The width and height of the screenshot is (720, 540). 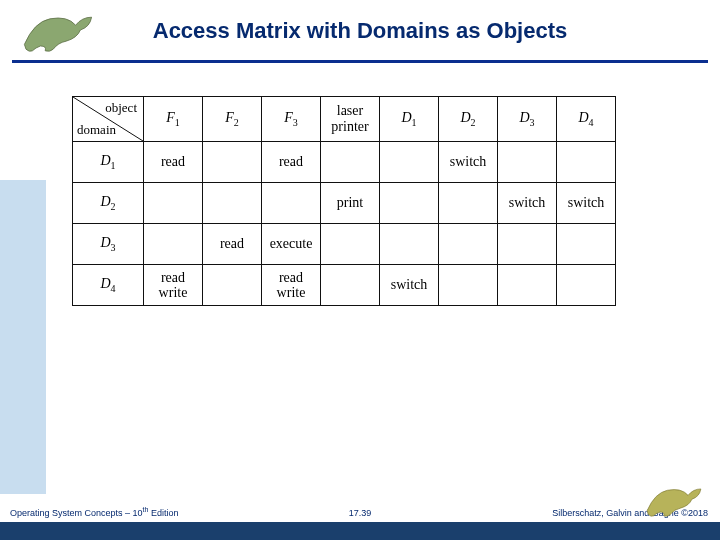 What do you see at coordinates (360, 531) in the screenshot?
I see `bottom-accent-bar` at bounding box center [360, 531].